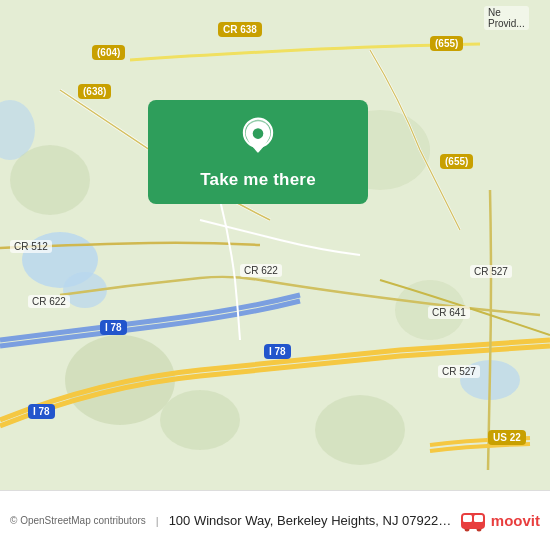 The width and height of the screenshot is (550, 550). I want to click on location-pin-icon, so click(258, 138).